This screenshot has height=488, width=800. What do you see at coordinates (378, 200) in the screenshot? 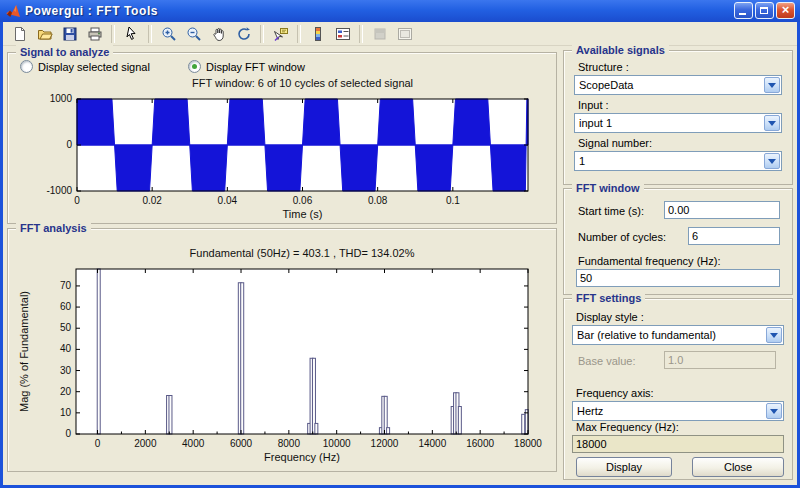
I see `svg-text: 0.08` at bounding box center [378, 200].